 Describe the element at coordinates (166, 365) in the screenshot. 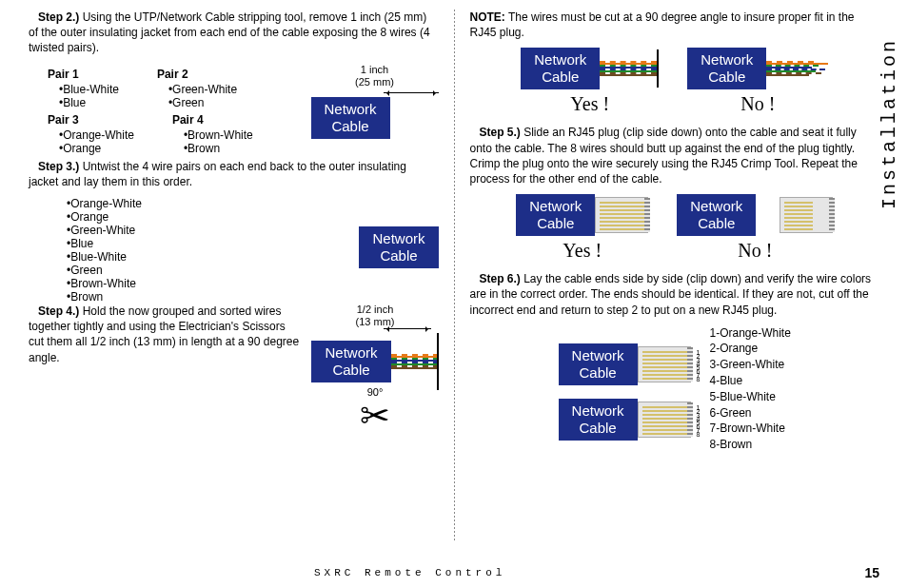

I see `step4-text: Step 4.) Hold the now grouped and sorted…` at that location.